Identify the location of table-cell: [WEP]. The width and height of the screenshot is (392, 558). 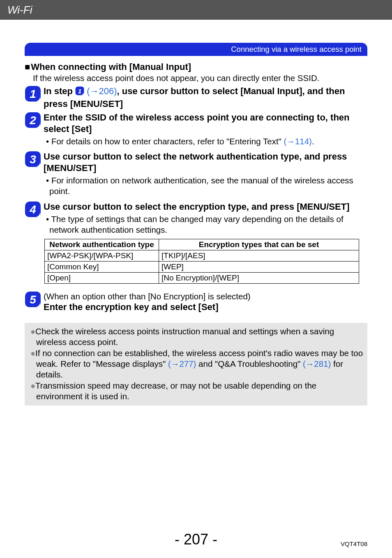
(259, 266).